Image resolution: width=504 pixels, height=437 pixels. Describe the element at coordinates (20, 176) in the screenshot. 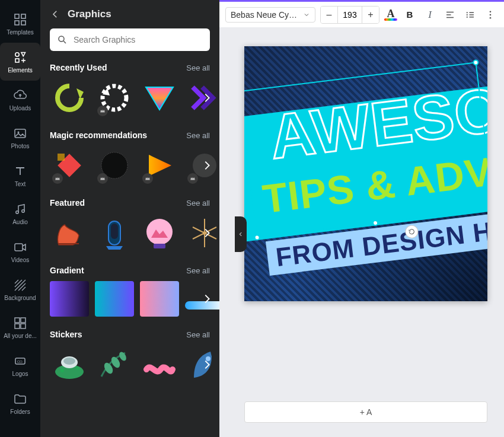

I see `rail-text: Text` at that location.